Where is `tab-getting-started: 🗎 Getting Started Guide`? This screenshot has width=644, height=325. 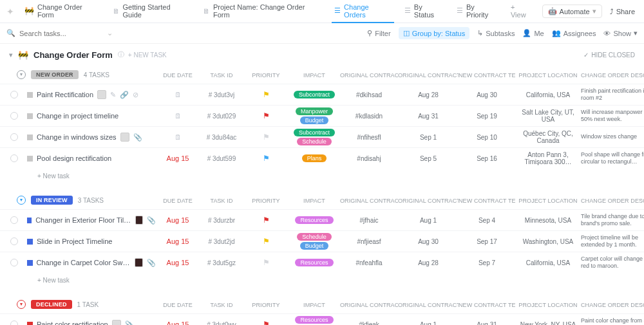 tab-getting-started: 🗎 Getting Started Guide is located at coordinates (151, 12).